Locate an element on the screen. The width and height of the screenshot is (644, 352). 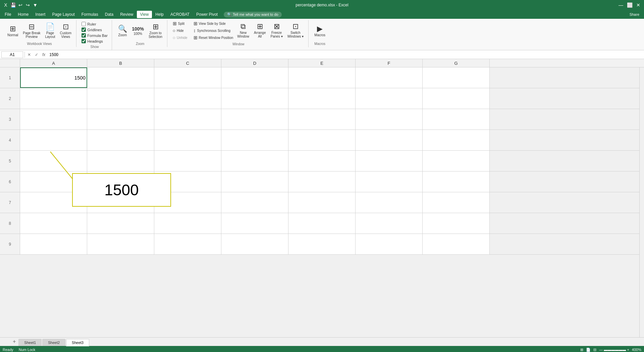
menu-acrobat: ACROBAT is located at coordinates (180, 14).